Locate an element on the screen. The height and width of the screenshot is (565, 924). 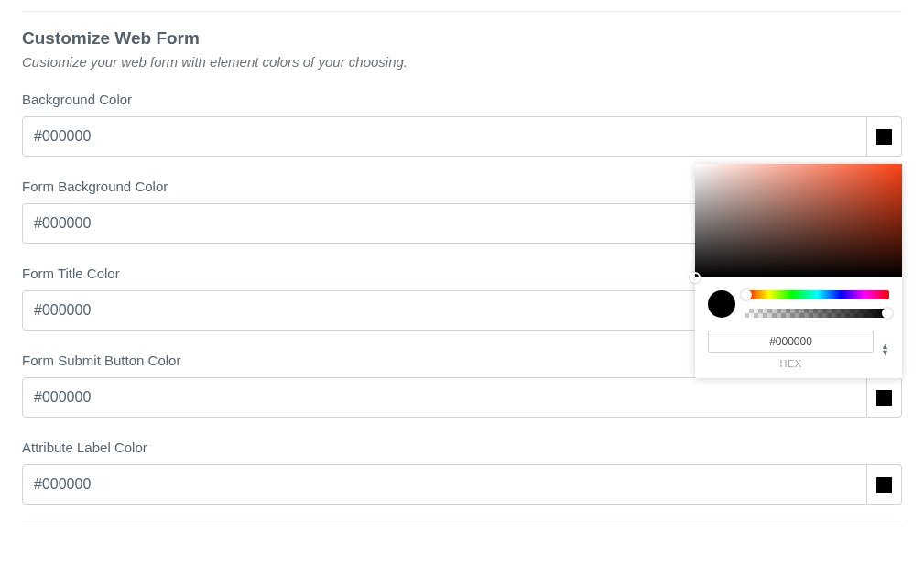
hue-thumb is located at coordinates (746, 295).